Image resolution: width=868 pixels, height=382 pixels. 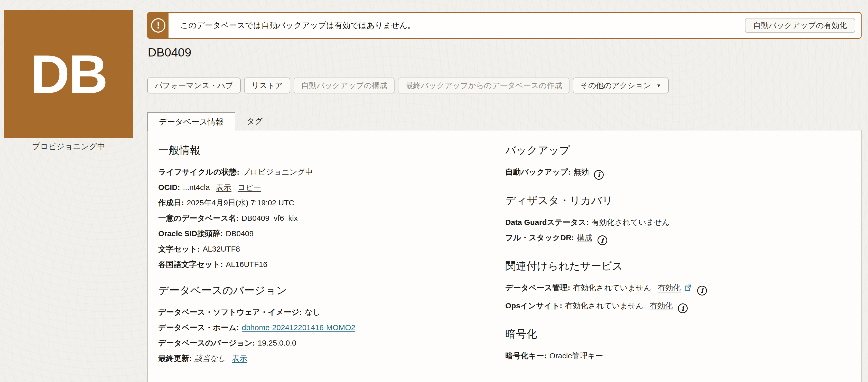 I want to click on field-database-version: データベースのバージョン:19.25.0.0.0, so click(x=329, y=343).